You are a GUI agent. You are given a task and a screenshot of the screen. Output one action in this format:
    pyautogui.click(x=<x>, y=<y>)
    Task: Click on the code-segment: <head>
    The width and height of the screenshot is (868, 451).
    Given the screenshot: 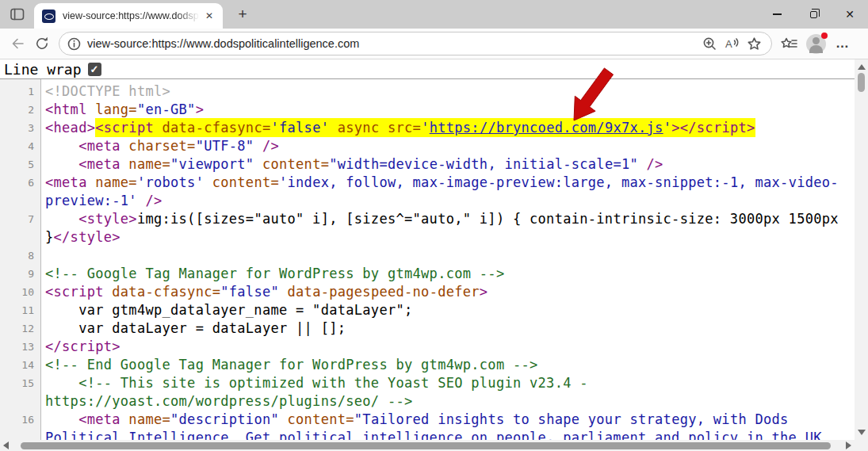 What is the action you would take?
    pyautogui.click(x=70, y=128)
    